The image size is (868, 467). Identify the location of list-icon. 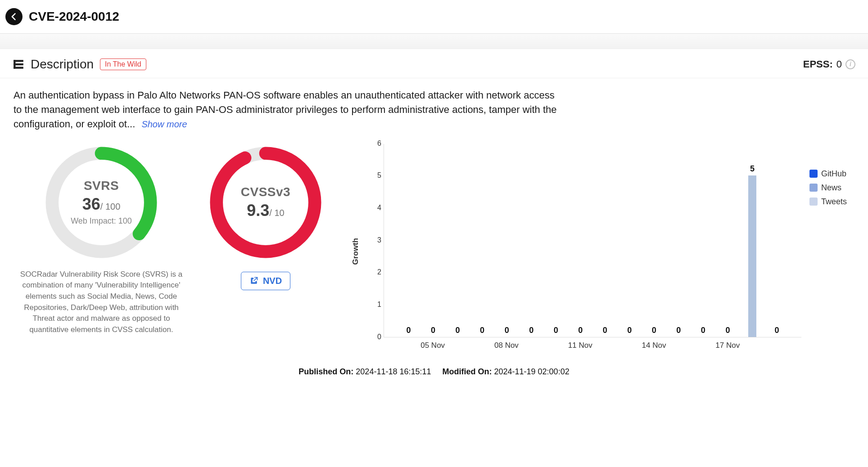
(18, 64).